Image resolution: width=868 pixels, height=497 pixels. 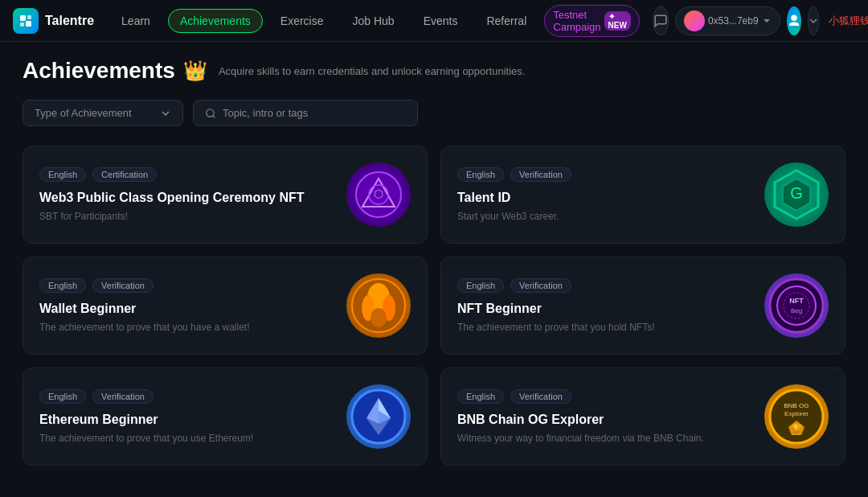 I want to click on page-title: Achievements, so click(x=99, y=71).